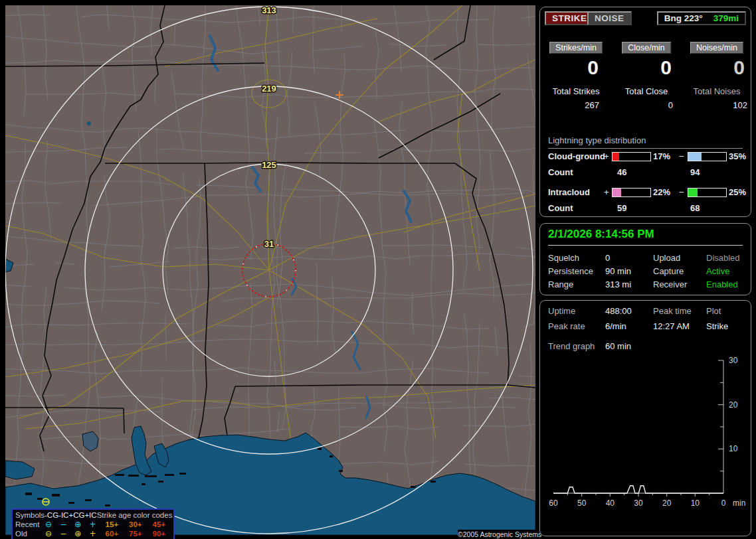 The height and width of the screenshot is (539, 756). I want to click on cloud-ground-count-row: Count 46 94, so click(646, 173).